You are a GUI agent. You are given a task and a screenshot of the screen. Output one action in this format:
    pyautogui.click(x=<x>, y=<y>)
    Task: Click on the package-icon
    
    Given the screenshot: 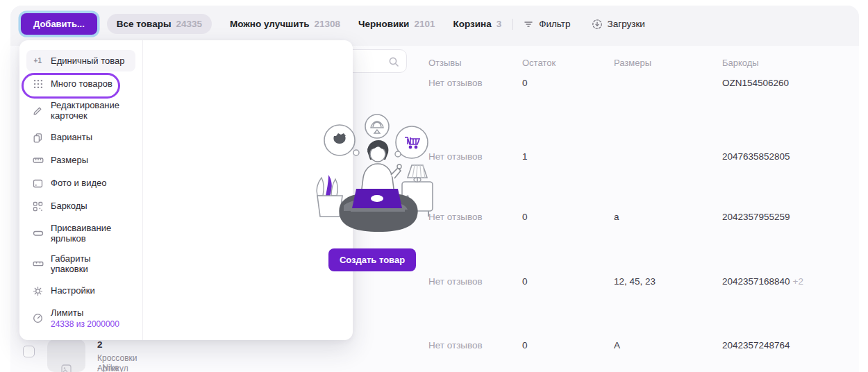 What is the action you would take?
    pyautogui.click(x=37, y=264)
    